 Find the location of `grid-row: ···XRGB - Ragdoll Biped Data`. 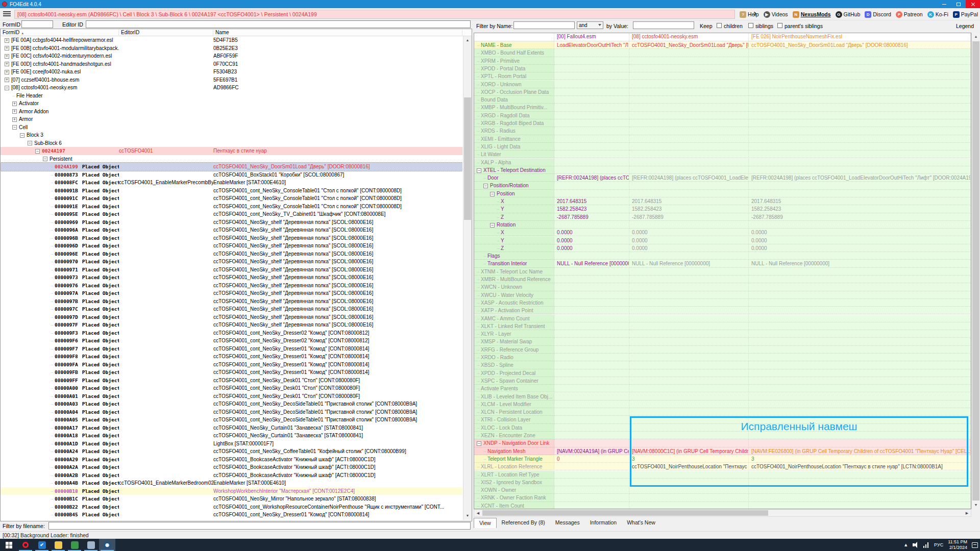

grid-row: ···XRGB - Ragdoll Biped Data is located at coordinates (723, 123).